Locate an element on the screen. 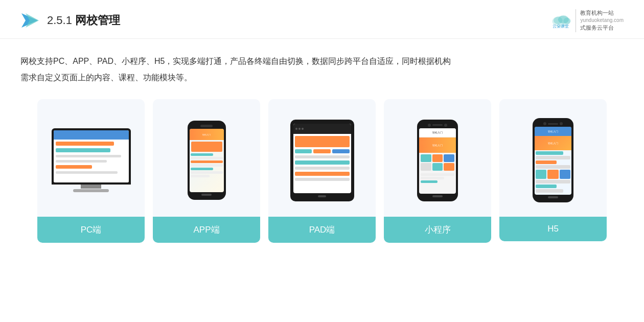 The image size is (644, 322). brand-site: yunduoketang.com is located at coordinates (602, 20).